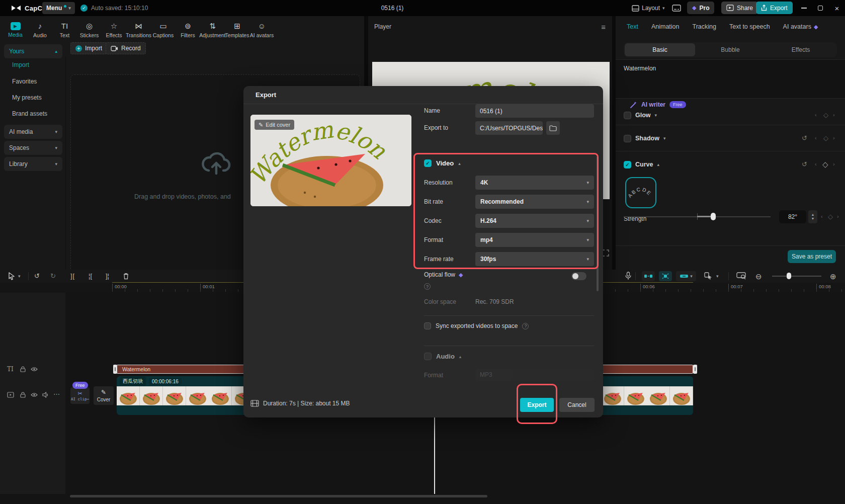 Image resolution: width=845 pixels, height=504 pixels. I want to click on text-content-input: Watermelon, so click(730, 79).